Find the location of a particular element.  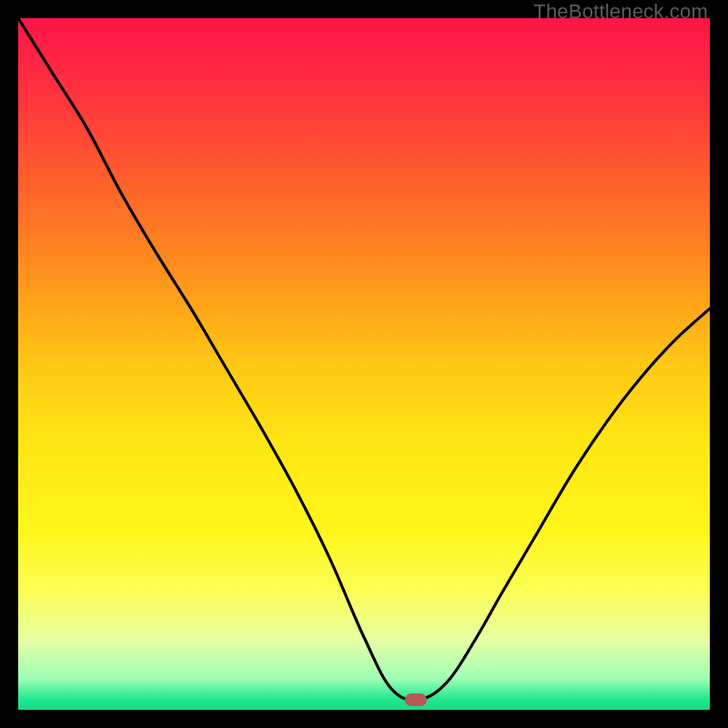

watermark-text: TheBottleneck.com is located at coordinates (621, 12).